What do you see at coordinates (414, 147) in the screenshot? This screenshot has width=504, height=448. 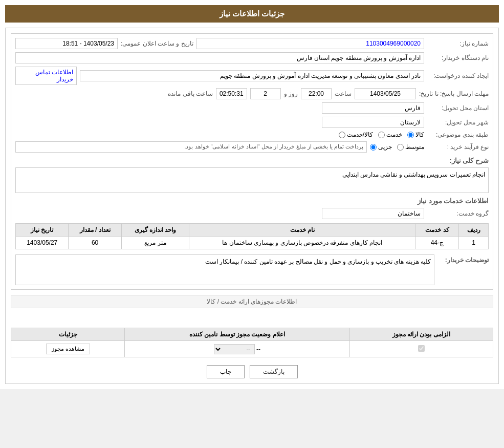 I see `medium-label: متوسط` at bounding box center [414, 147].